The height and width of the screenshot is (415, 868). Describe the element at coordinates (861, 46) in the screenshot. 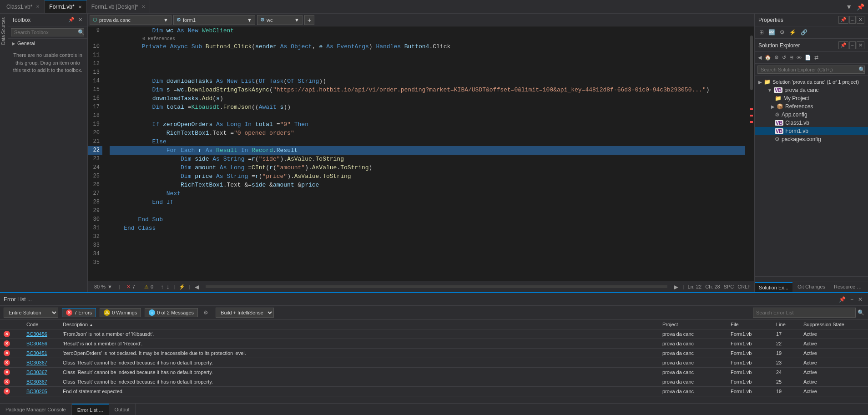

I see `se-close-btn: ✕` at that location.